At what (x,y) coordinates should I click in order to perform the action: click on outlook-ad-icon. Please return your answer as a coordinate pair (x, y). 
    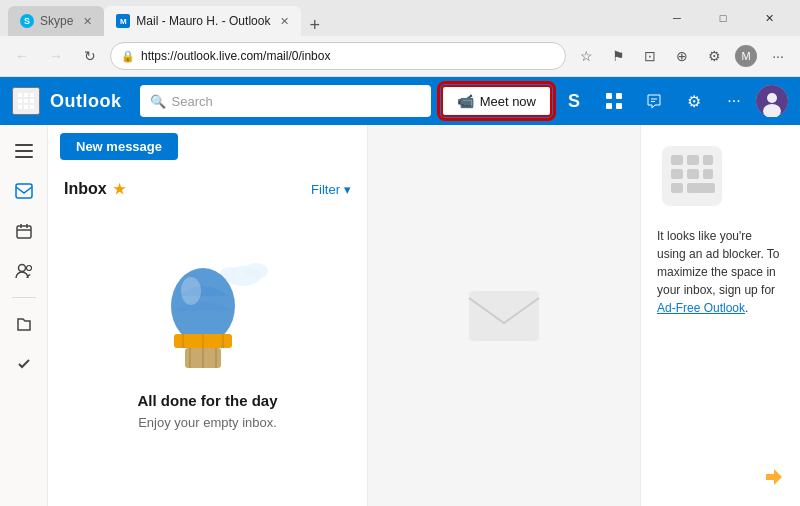
    Looking at the image, I should click on (692, 176).